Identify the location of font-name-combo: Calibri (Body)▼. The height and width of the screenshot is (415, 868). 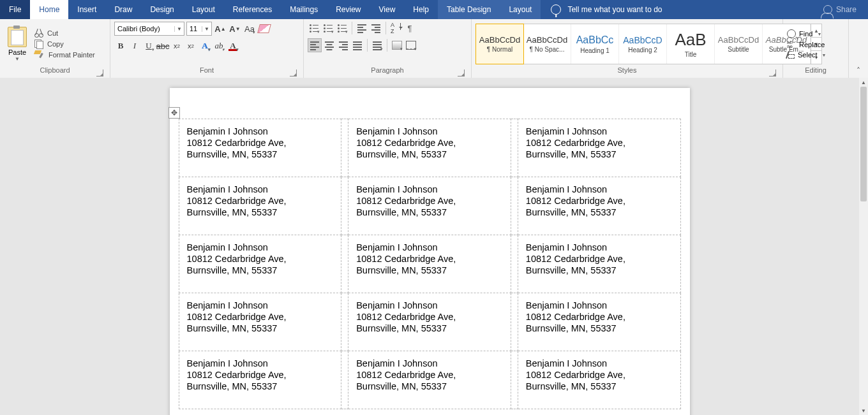
(149, 29).